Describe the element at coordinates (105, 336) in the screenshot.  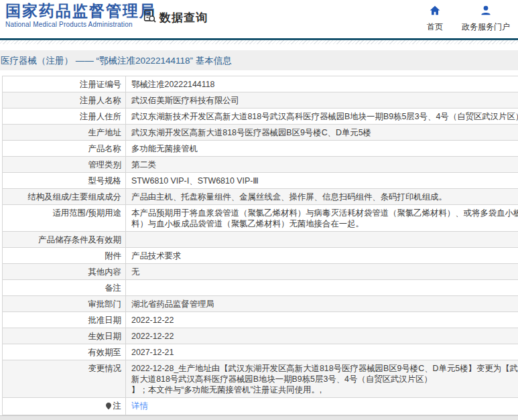
I see `row-label: 生效日期` at that location.